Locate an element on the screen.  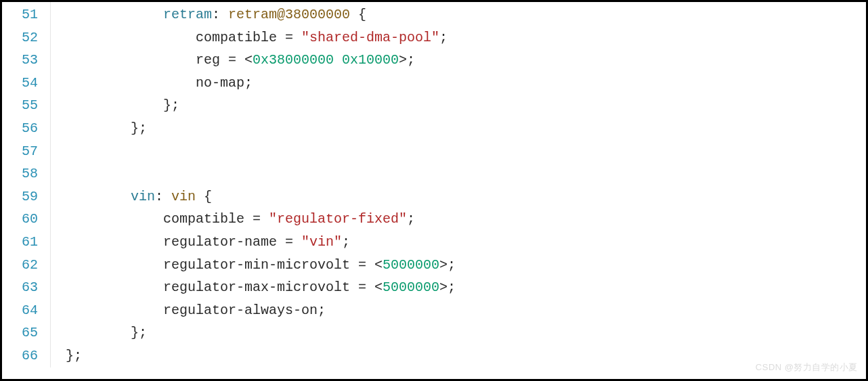
line-number: 51 is located at coordinates (20, 15).